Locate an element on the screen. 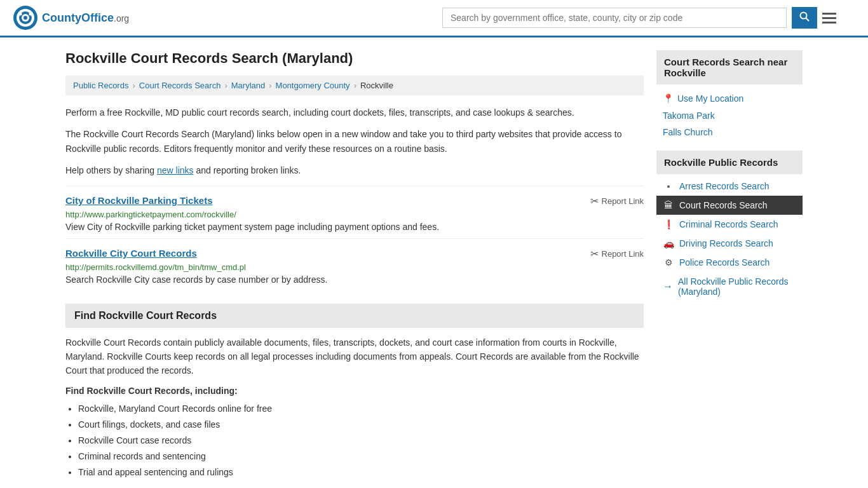 This screenshot has width=868, height=488. sidebar-icon-1: 🏛 is located at coordinates (668, 205).